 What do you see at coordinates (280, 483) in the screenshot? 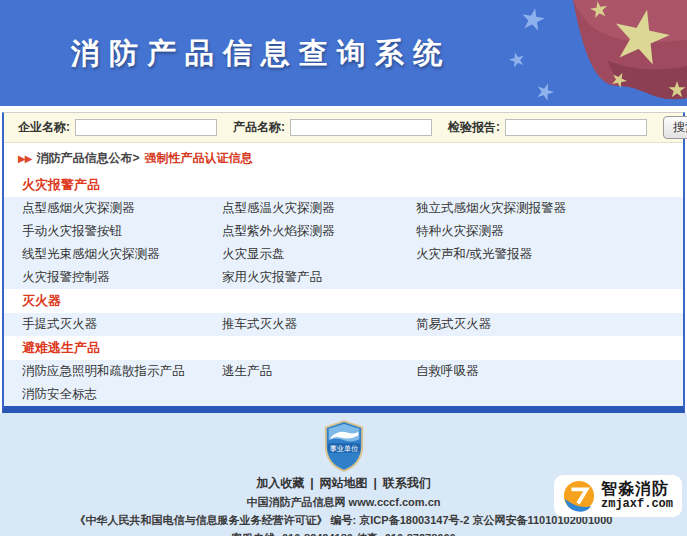
I see `footer-link-favorites: 加入收藏` at bounding box center [280, 483].